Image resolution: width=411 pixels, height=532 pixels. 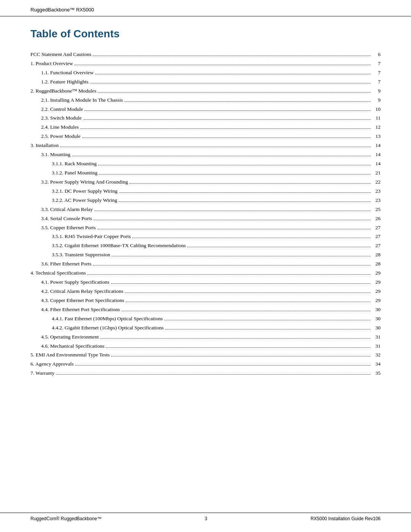 I want to click on toc-label: 1.1. Functional Overview, so click(x=62, y=73).